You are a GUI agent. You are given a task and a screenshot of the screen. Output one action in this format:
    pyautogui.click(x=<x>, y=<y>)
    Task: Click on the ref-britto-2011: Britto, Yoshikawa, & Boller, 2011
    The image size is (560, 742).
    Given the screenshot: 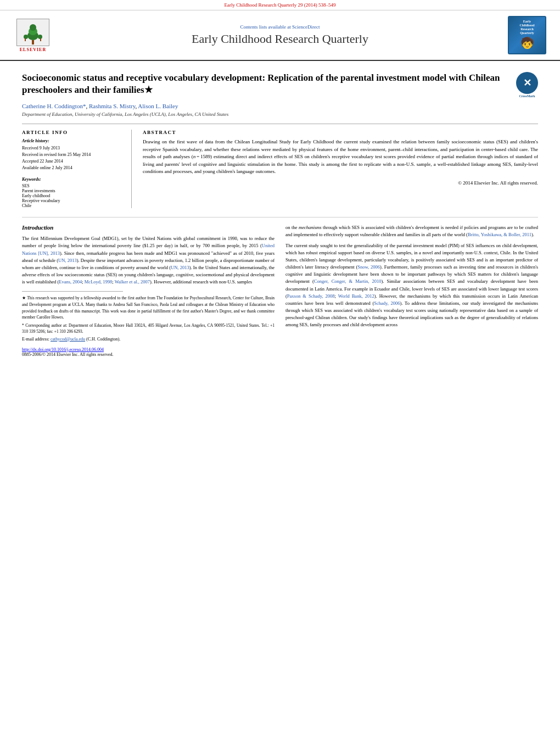 What is the action you would take?
    pyautogui.click(x=500, y=235)
    